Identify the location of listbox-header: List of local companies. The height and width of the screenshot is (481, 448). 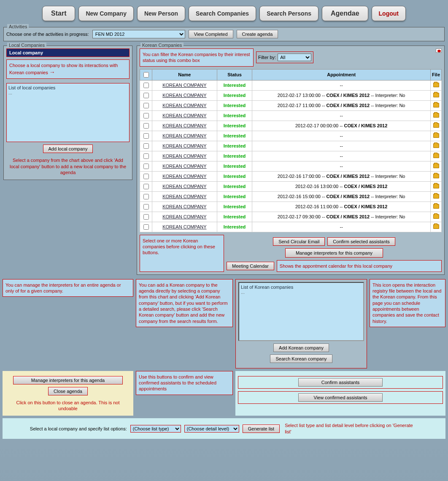
(68, 88).